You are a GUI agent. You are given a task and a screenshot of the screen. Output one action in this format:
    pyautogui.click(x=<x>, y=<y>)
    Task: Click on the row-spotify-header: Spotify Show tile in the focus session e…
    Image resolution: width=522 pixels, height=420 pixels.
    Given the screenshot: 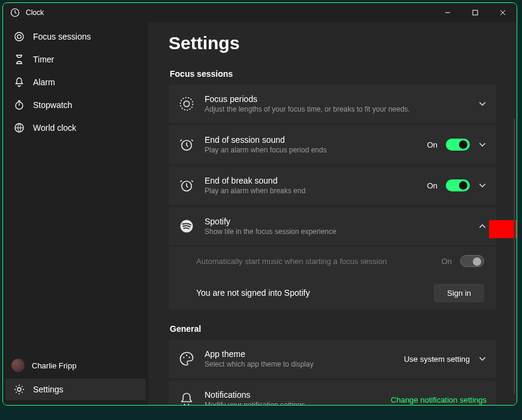 What is the action you would take?
    pyautogui.click(x=332, y=226)
    